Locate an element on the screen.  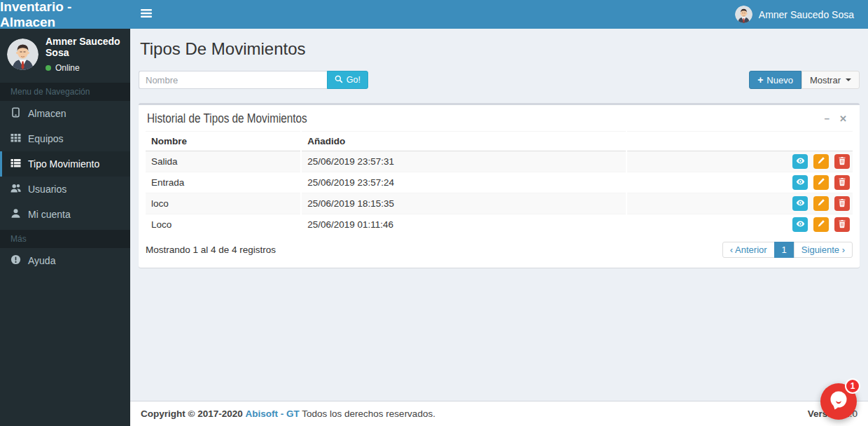
main-header: Inventario - Almacen Amner Saucedo Sosa is located at coordinates (434, 14).